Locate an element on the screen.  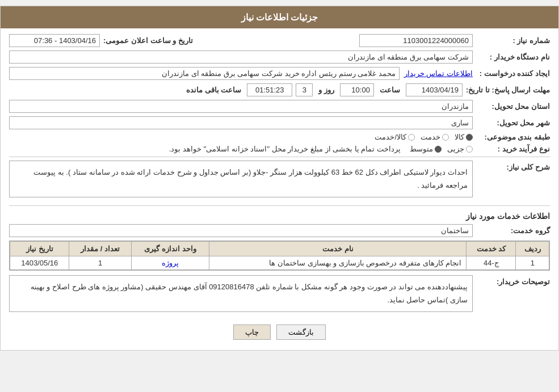
cell-vahed: پروژه is located at coordinates (170, 263).